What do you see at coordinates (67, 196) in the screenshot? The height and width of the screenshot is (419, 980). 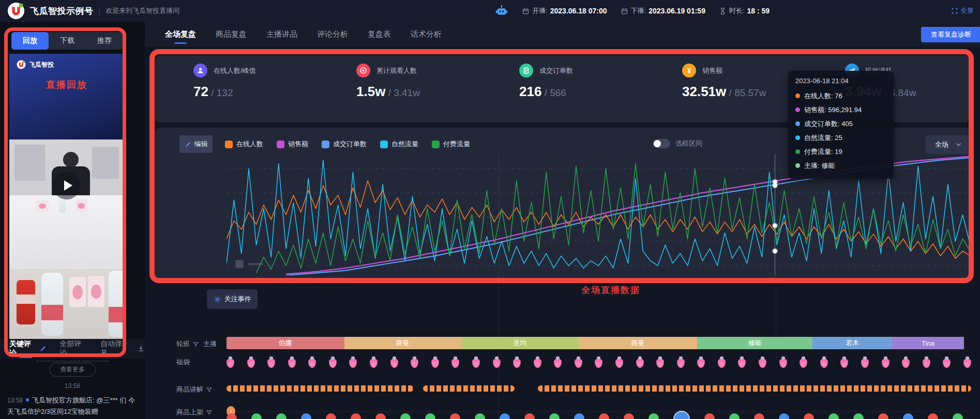 I see `video-player: 飞瓜智投 直播回放` at bounding box center [67, 196].